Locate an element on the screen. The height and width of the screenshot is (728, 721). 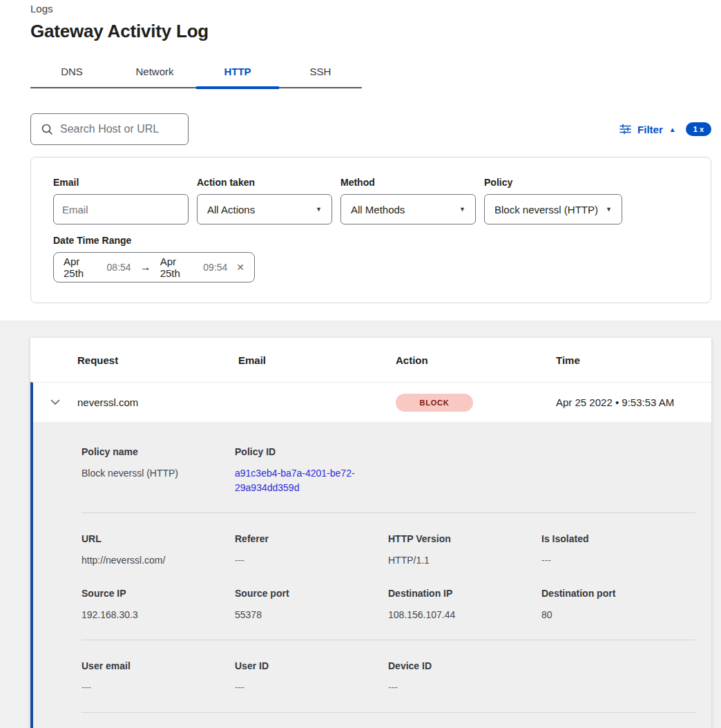
method-filter: Method All Methods ▼ is located at coordinates (408, 200).